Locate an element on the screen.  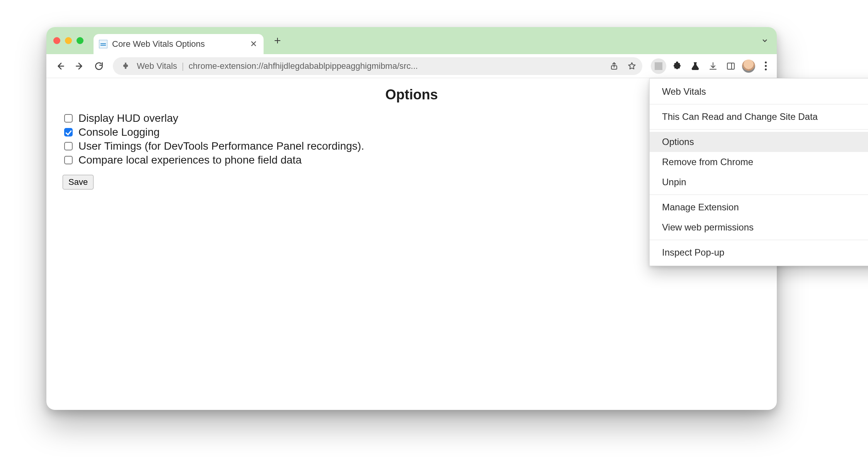
context-menu-title-label: Web Vitals is located at coordinates (684, 92).